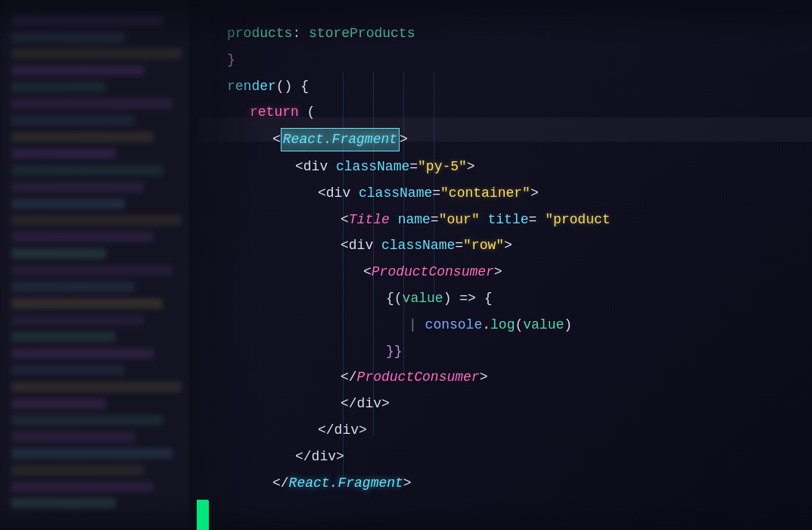  I want to click on token-react-fragment: React.Fragment, so click(341, 139).